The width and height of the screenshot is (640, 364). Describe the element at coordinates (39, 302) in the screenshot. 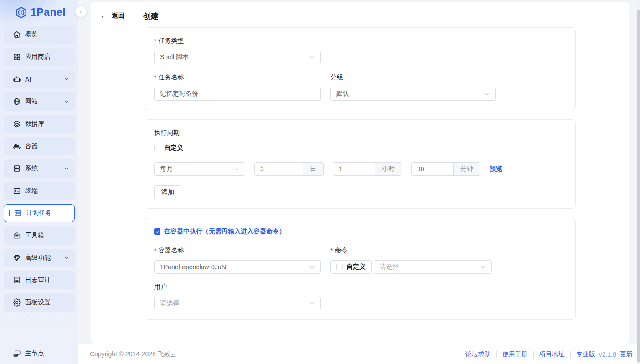

I see `sidebar-item-panel-settings: 面板设置` at that location.